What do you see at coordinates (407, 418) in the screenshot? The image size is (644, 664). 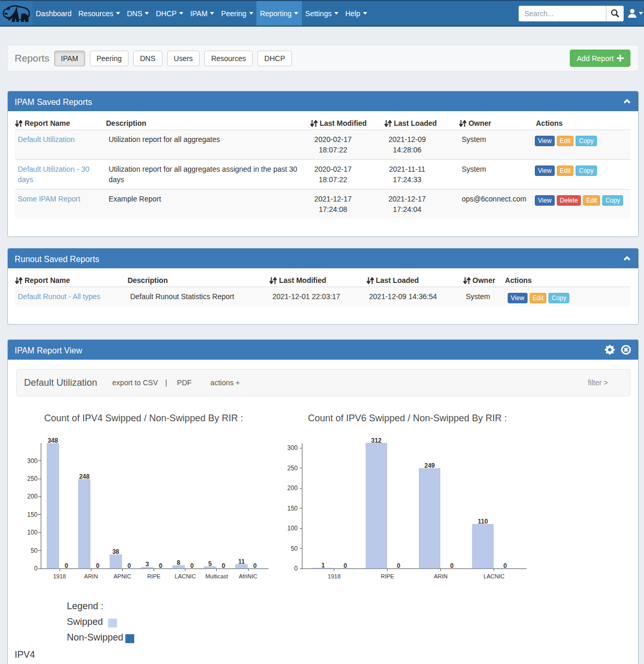 I see `svg-text:Count of IPV6 Swipped / Non-Sw: Count of IPV6 Swipped / Non-Swipped By R…` at bounding box center [407, 418].